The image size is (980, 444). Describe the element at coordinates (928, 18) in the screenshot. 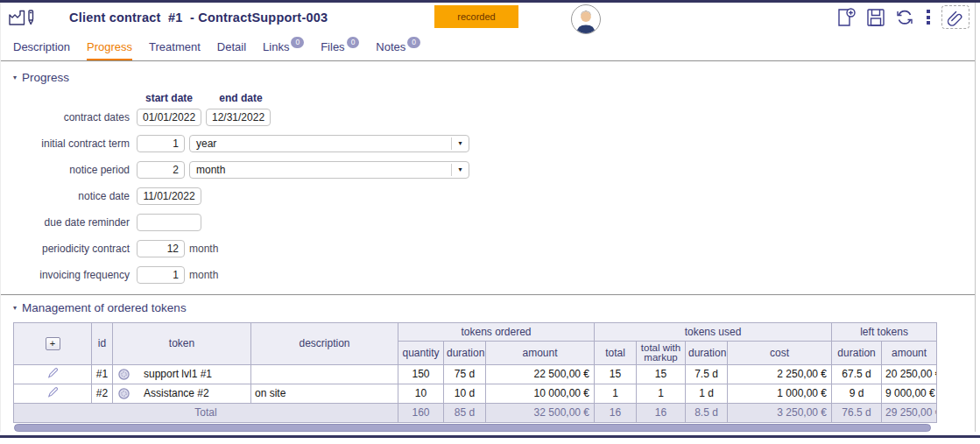

I see `more-menu-icon` at that location.